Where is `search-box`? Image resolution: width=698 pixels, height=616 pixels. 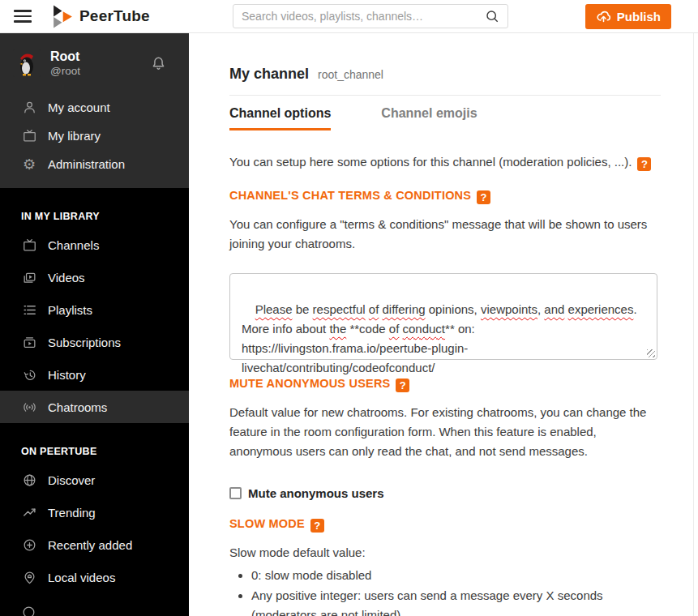
search-box is located at coordinates (370, 16).